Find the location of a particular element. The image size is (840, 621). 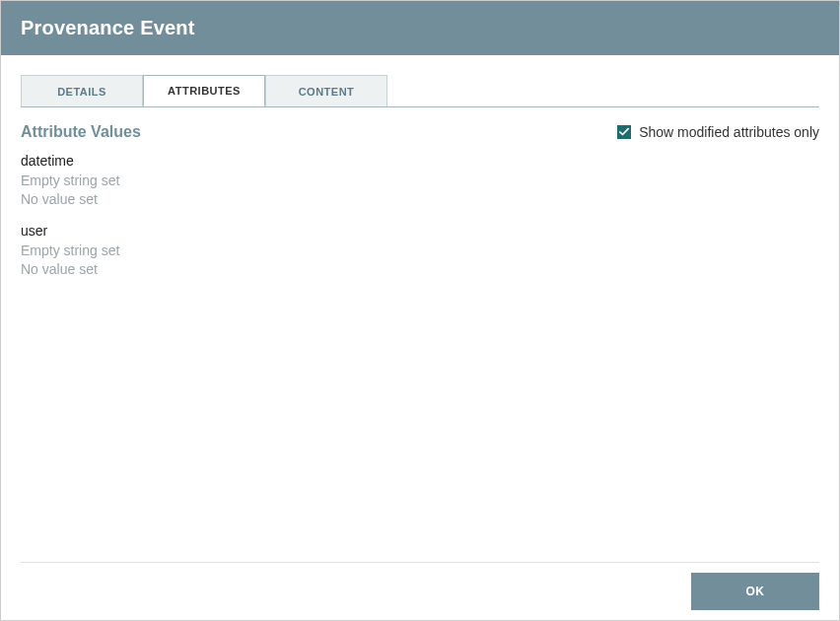

dialog-footer: OK is located at coordinates (420, 591).